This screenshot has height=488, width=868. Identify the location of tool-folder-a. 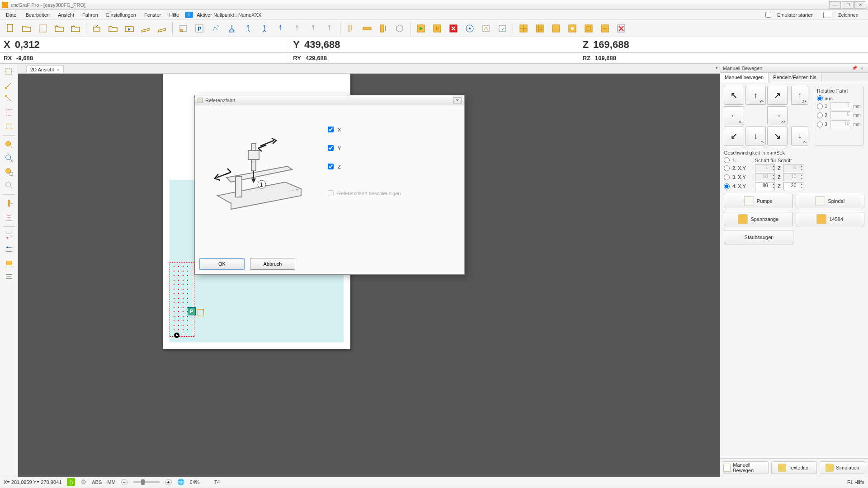
(59, 28).